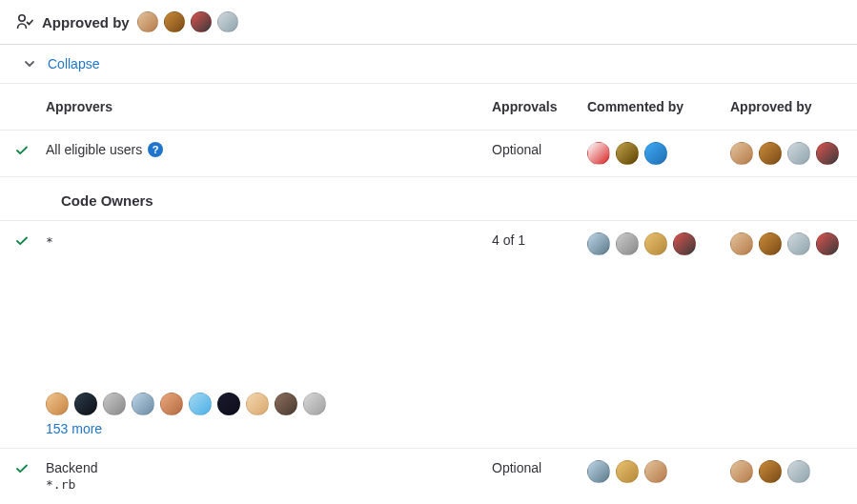 This screenshot has width=857, height=504. I want to click on approval-header-title: Approved by, so click(86, 23).